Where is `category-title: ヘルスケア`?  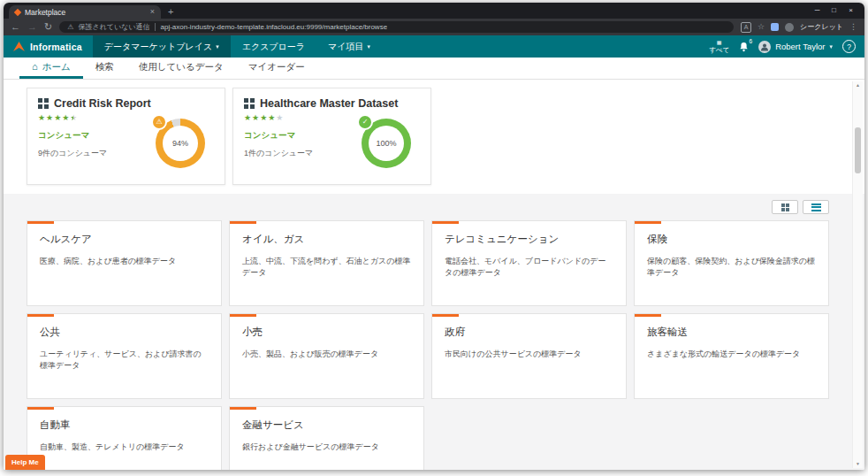 category-title: ヘルスケア is located at coordinates (124, 239).